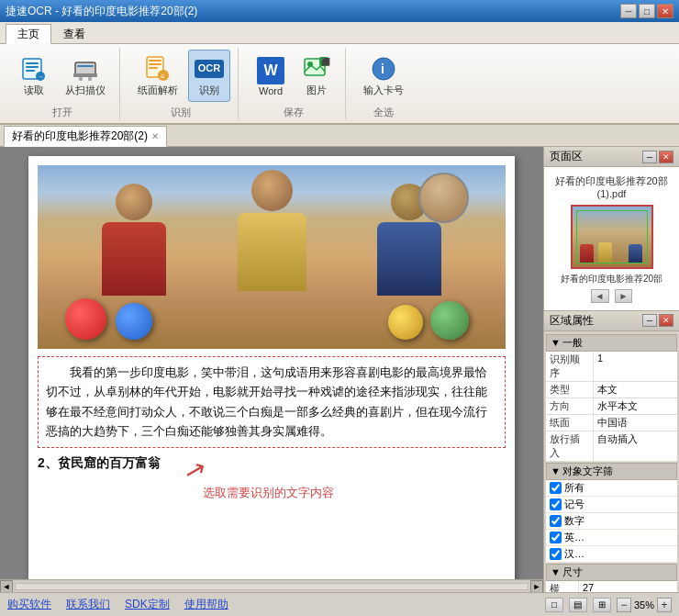 This screenshot has width=679, height=616. Describe the element at coordinates (611, 367) in the screenshot. I see `props-row-order: 识别顺序 1` at that location.